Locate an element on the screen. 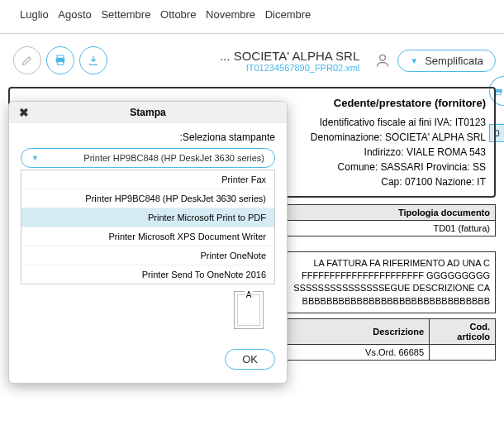 Image resolution: width=504 pixels, height=430 pixels. company-title: SOCIETA' ALPHA SRL ... is located at coordinates (233, 56).